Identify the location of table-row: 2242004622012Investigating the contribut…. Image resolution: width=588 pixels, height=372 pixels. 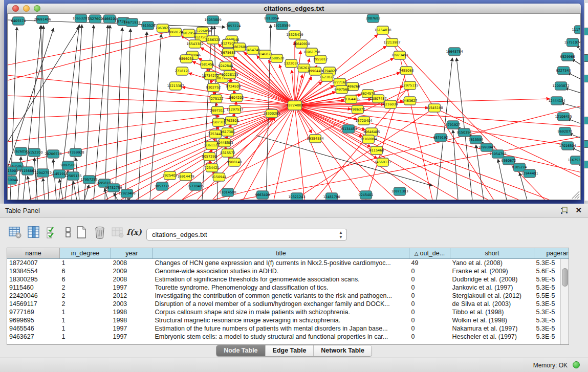
(288, 296).